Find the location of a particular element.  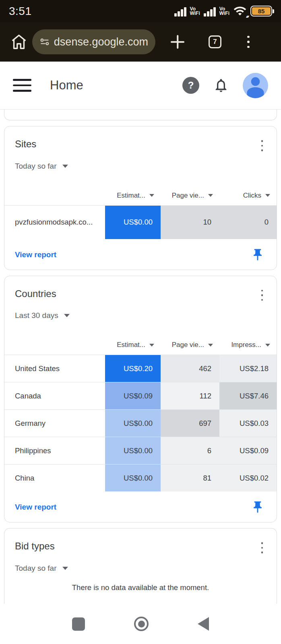

row-label: Philippines is located at coordinates (55, 451).